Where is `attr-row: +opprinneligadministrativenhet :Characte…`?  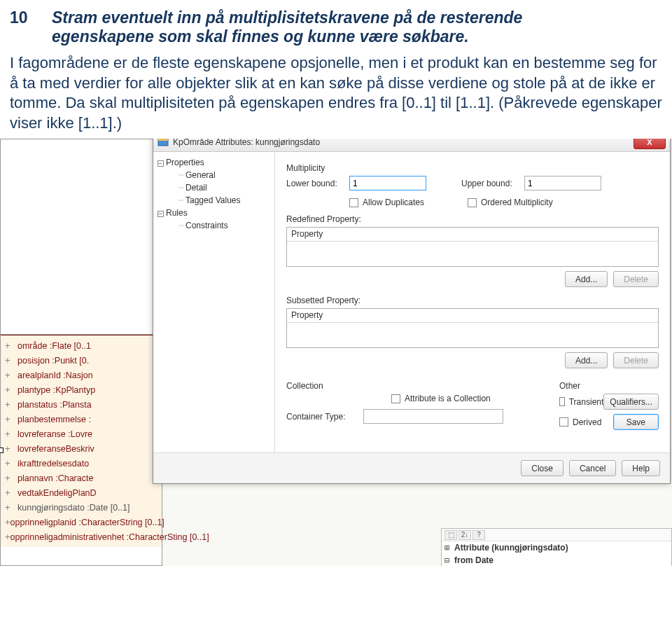
attr-row: +opprinneligadministrativenhet :Characte… is located at coordinates (81, 536).